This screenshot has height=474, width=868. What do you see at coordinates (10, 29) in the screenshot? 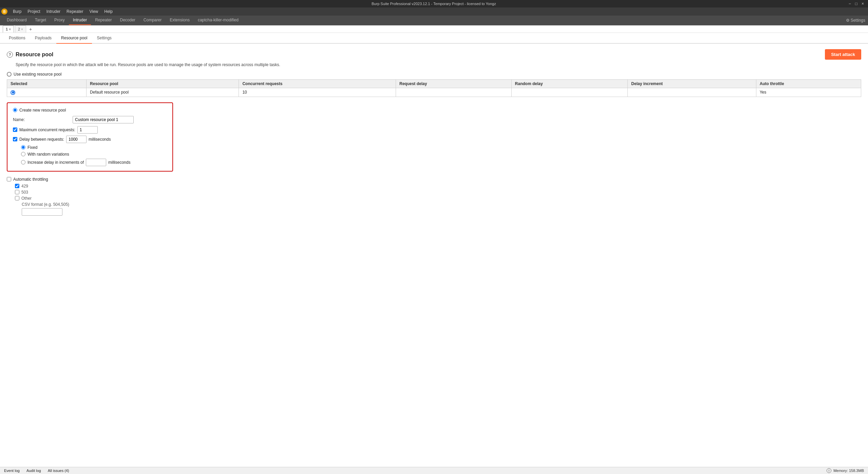
I see `tab1-close: ×` at bounding box center [10, 29].